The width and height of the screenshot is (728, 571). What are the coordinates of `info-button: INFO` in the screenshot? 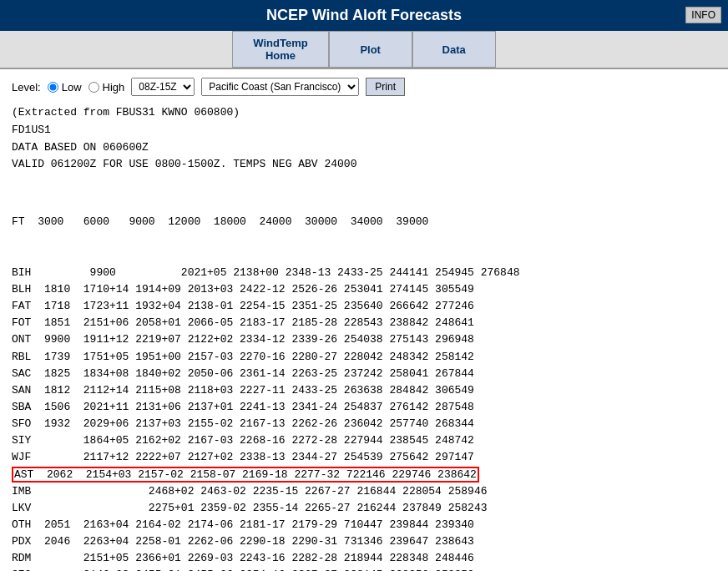 It's located at (703, 15).